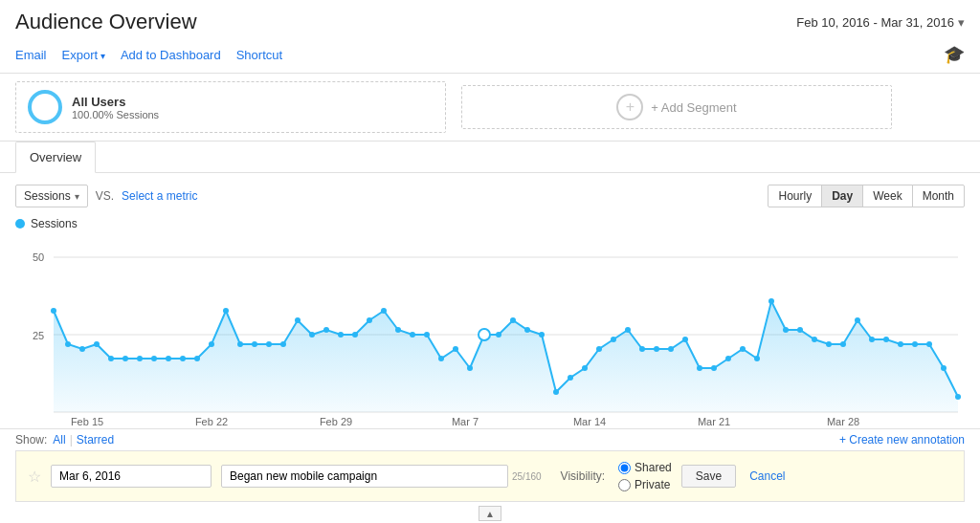  Describe the element at coordinates (31, 55) in the screenshot. I see `email-button: Email` at that location.